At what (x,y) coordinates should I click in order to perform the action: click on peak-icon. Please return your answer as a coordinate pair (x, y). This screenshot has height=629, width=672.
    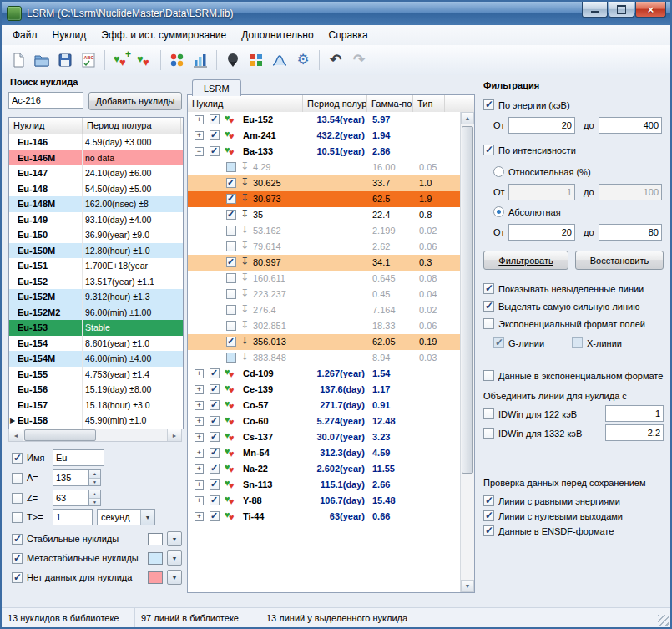
    Looking at the image, I should click on (280, 60).